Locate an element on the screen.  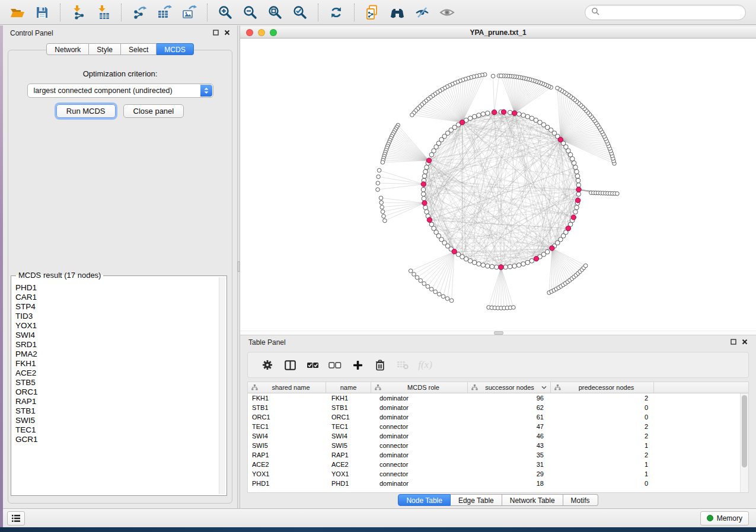
search-box is located at coordinates (665, 12).